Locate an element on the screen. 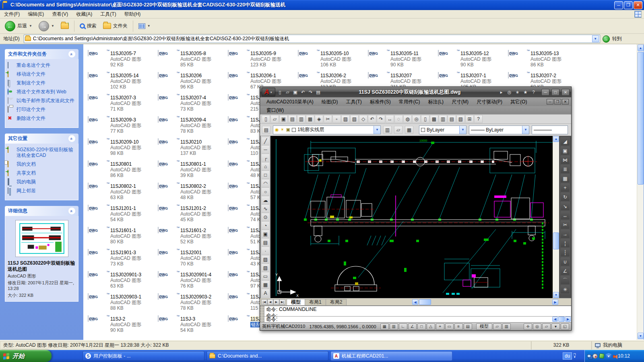  draw-tool-icon: ∿ is located at coordinates (266, 208).